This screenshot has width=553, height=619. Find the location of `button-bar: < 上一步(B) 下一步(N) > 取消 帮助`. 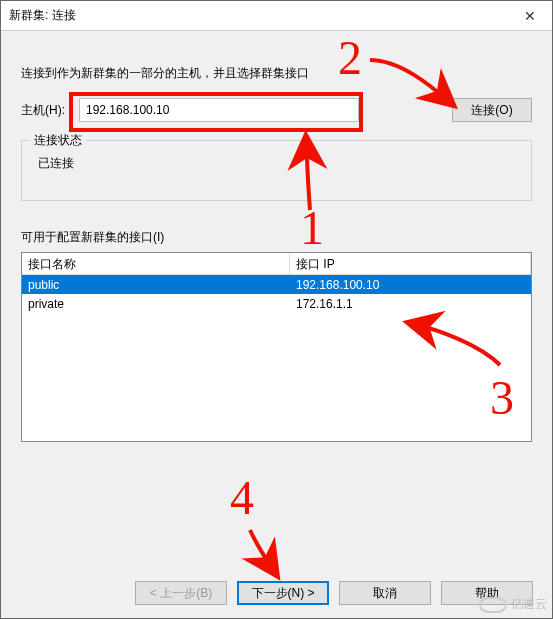

button-bar: < 上一步(B) 下一步(N) > 取消 帮助 is located at coordinates (276, 593).